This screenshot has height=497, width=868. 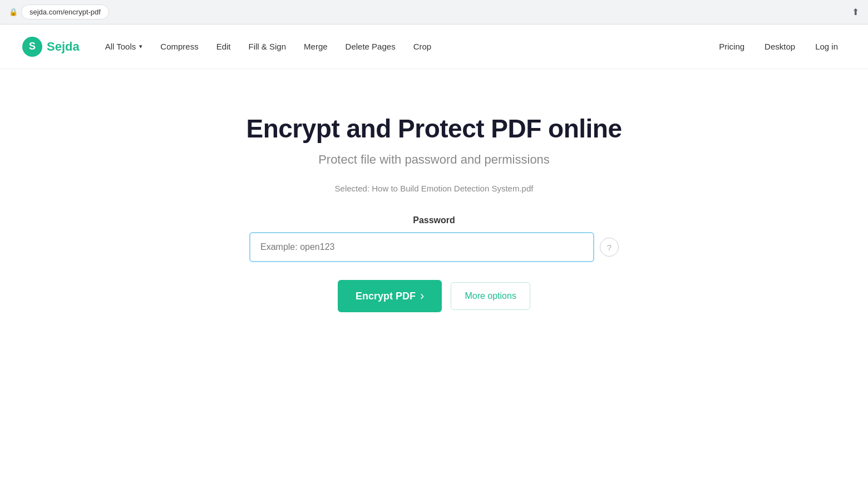 I want to click on password-label: Password, so click(x=434, y=220).